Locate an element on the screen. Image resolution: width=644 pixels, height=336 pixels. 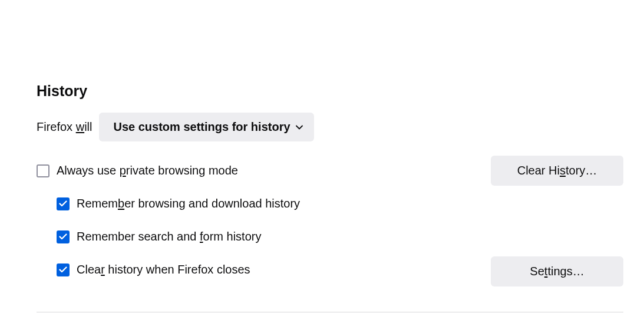
history-mode-label: Firefox will is located at coordinates (64, 127).